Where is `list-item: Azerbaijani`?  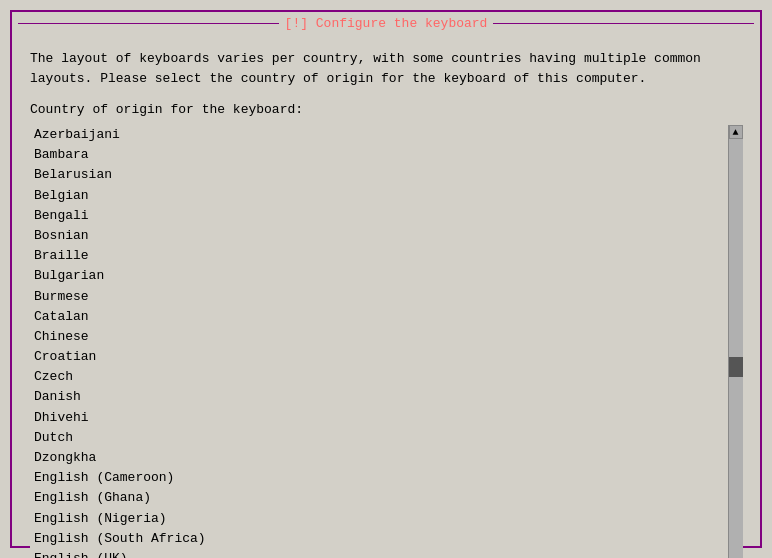 list-item: Azerbaijani is located at coordinates (379, 135).